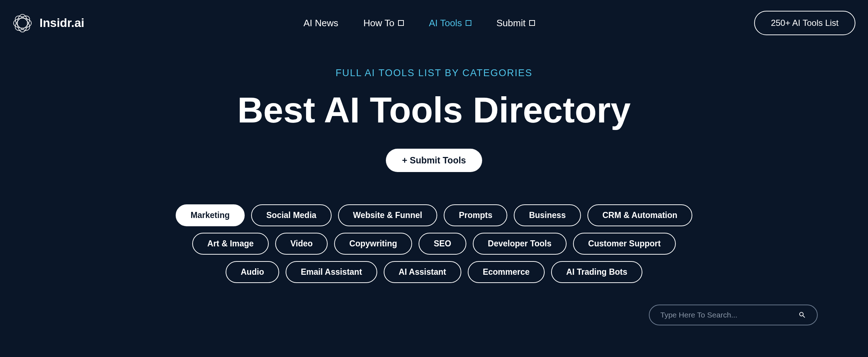 This screenshot has height=357, width=868. What do you see at coordinates (211, 215) in the screenshot?
I see `category-pill-marketing: Marketing` at bounding box center [211, 215].